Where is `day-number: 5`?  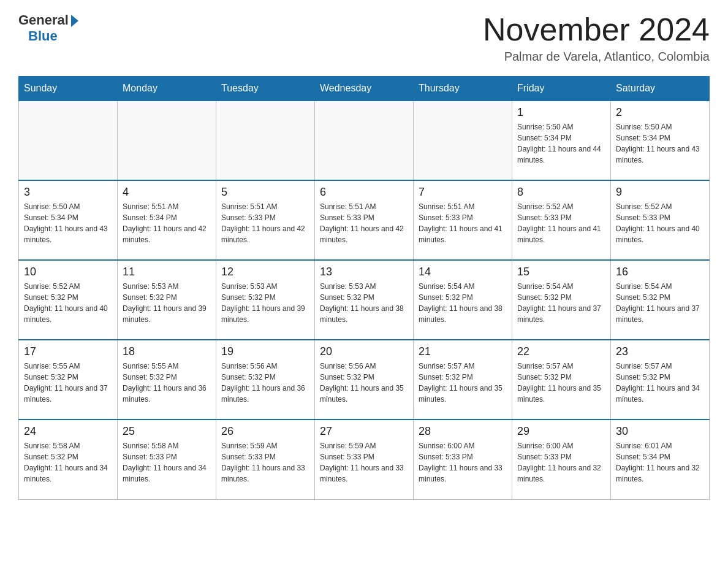 day-number: 5 is located at coordinates (265, 193).